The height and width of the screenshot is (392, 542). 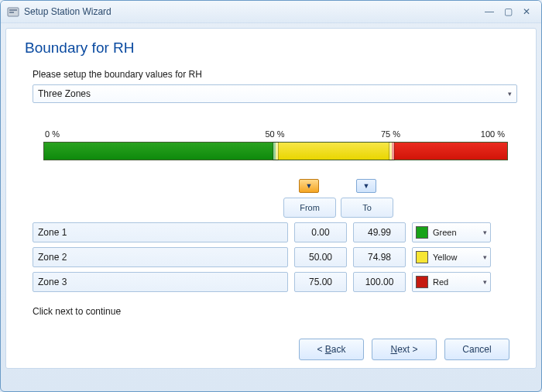 I want to click on zone-name-input: Zone 3, so click(x=160, y=282).